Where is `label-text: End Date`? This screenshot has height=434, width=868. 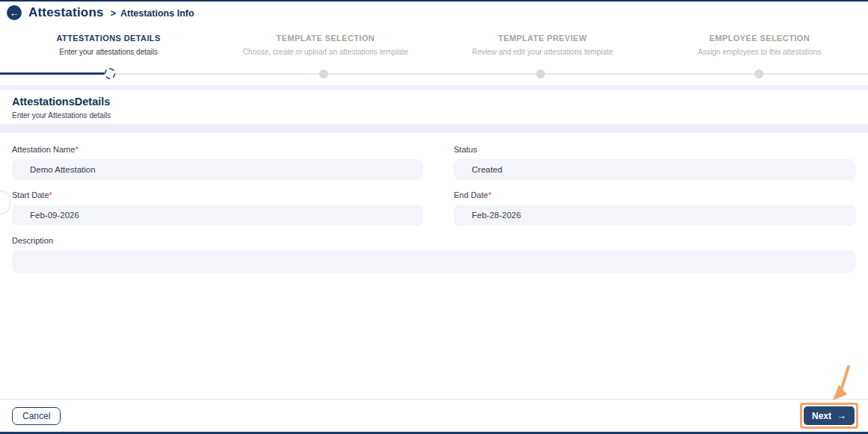 label-text: End Date is located at coordinates (471, 195).